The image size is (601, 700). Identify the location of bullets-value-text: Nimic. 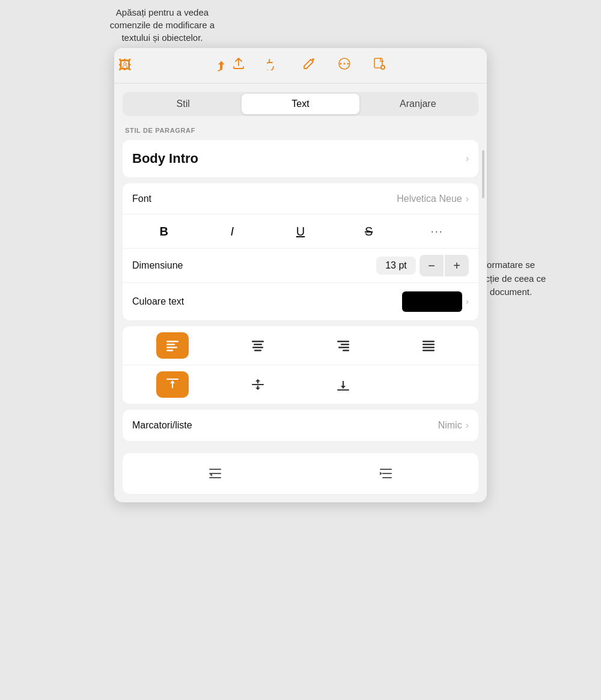
(450, 425).